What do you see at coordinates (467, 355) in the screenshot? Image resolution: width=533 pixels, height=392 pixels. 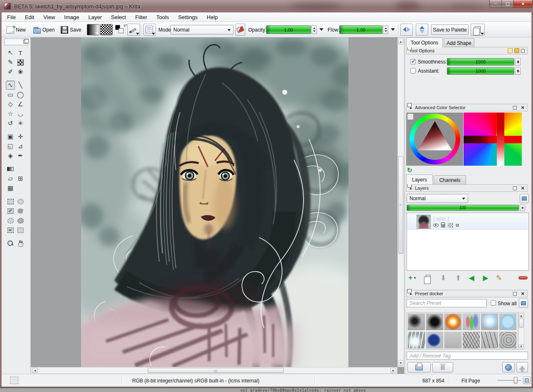 I see `tag-input: Add / Remove Tag` at bounding box center [467, 355].